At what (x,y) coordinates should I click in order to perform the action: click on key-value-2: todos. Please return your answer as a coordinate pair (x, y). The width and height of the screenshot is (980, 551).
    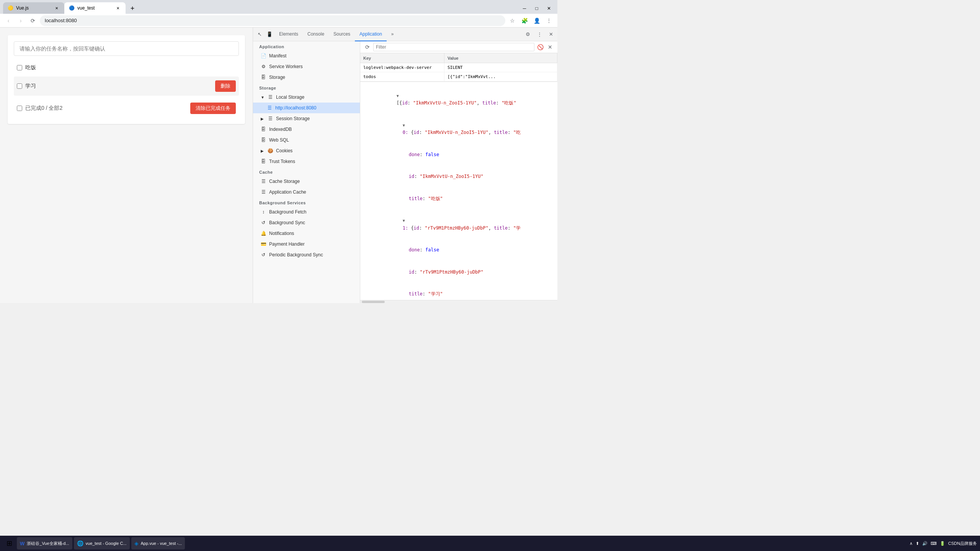
    Looking at the image, I should click on (370, 77).